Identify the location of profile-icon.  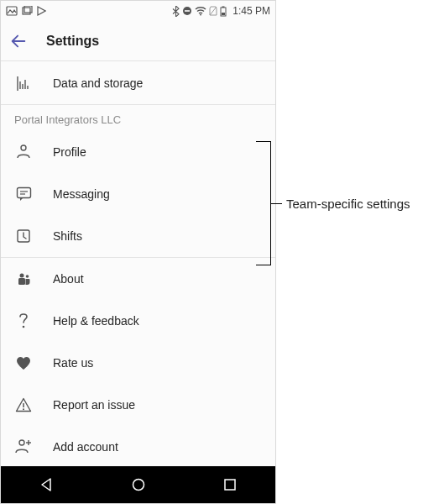
(24, 152).